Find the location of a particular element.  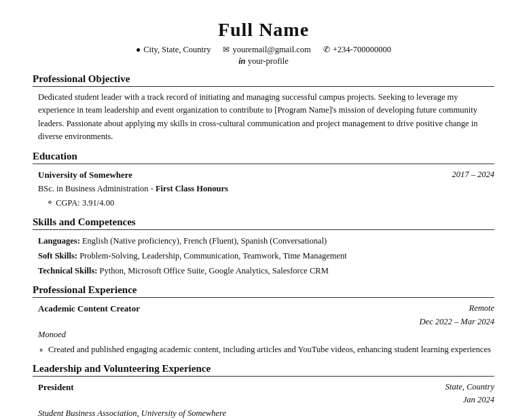

exp-bullet-text-1: Created and published engaging academic … is located at coordinates (270, 350).